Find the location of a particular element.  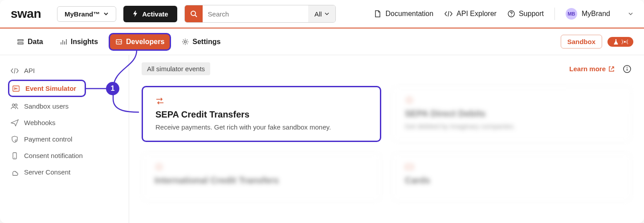

card-sepa-direct-debits: SEPA Direct Debits Get debited by imagin… is located at coordinates (512, 114).